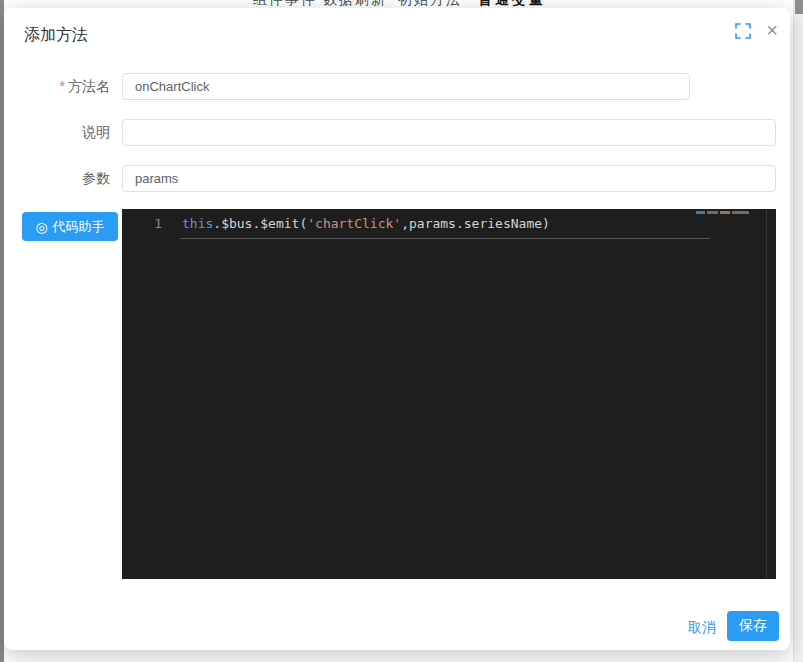 Image resolution: width=803 pixels, height=662 pixels. Describe the element at coordinates (70, 226) in the screenshot. I see `code-assistant-button: ◎ 代码助手` at that location.